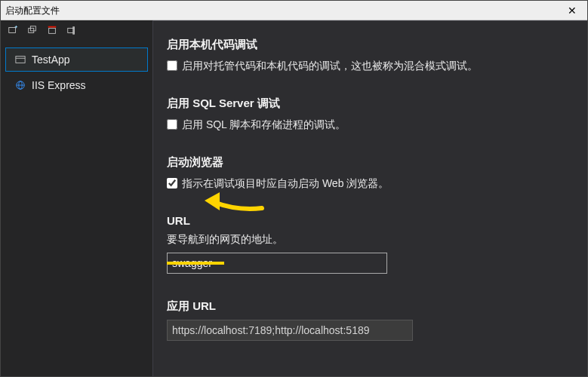 Image resolution: width=588 pixels, height=377 pixels. I want to click on section-heading: 应用 URL, so click(370, 306).